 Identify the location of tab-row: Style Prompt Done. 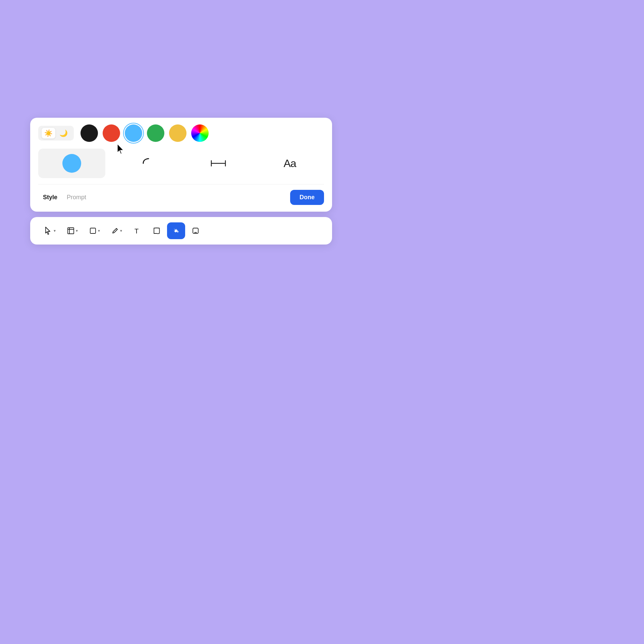
(181, 195).